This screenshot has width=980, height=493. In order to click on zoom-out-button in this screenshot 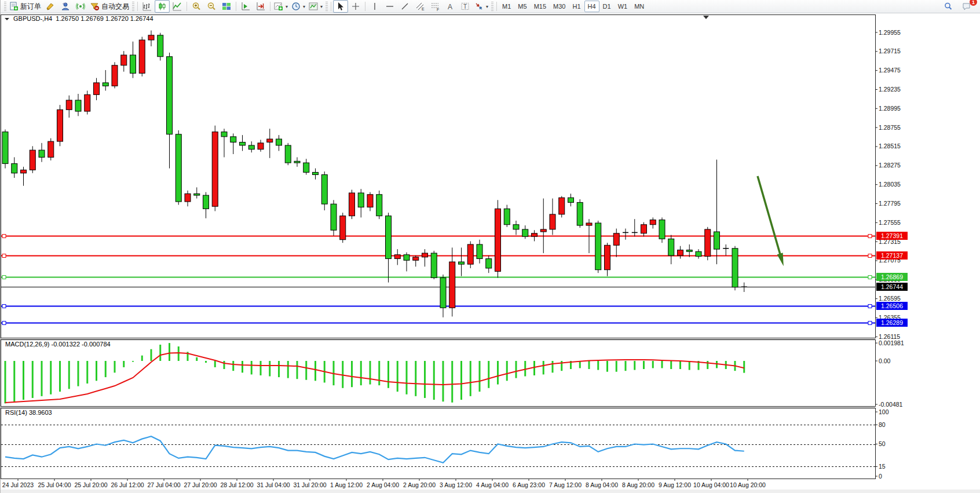, I will do `click(211, 6)`.